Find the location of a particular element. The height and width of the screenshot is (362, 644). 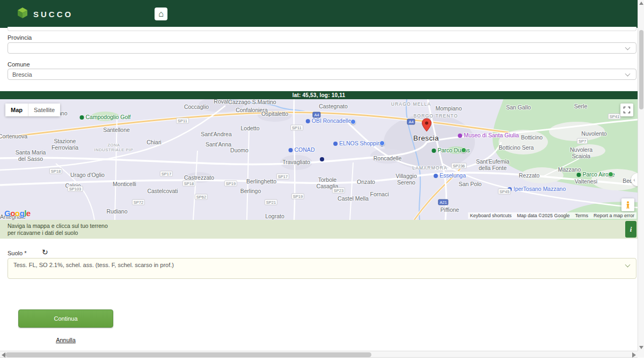

pegman-streetview-control is located at coordinates (628, 205).